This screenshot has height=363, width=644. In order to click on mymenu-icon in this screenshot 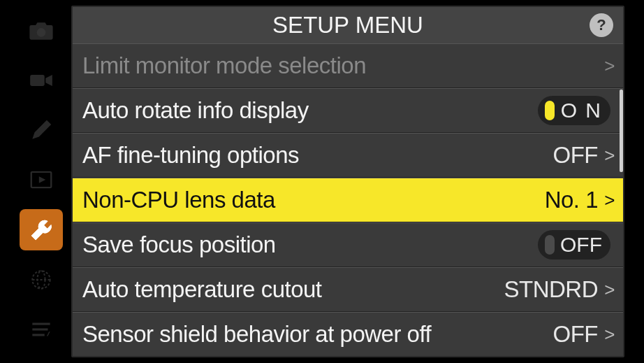, I will do `click(41, 329)`.